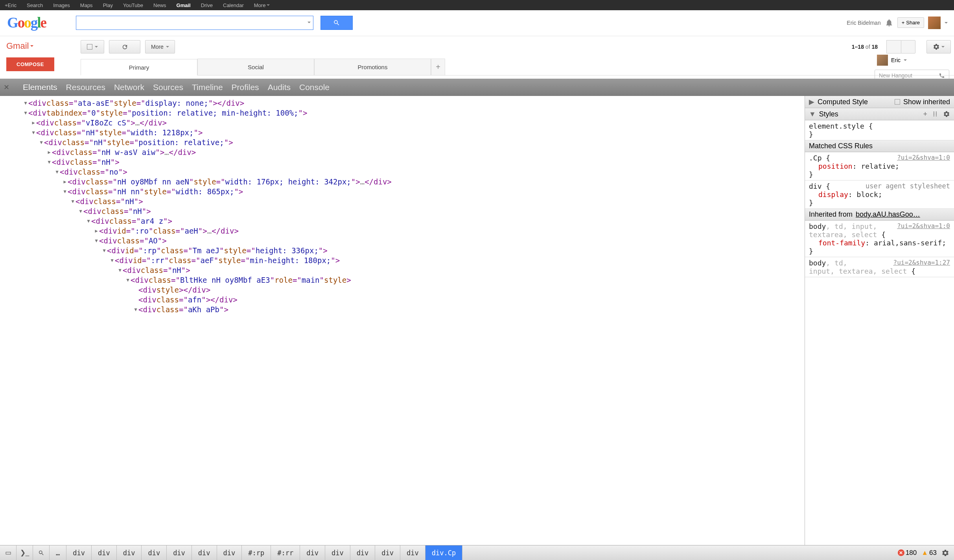 This screenshot has width=954, height=560. Describe the element at coordinates (449, 231) in the screenshot. I see `dom-node: ▶<div id=":ro" class="aeH">…</div>` at that location.